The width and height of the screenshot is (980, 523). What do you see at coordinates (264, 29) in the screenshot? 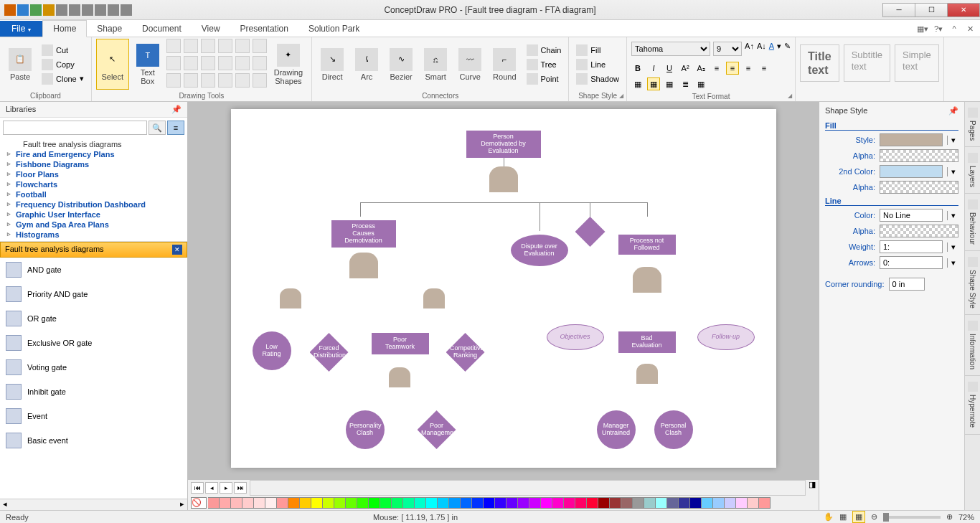
I see `tab-presentation: Presentation` at bounding box center [264, 29].